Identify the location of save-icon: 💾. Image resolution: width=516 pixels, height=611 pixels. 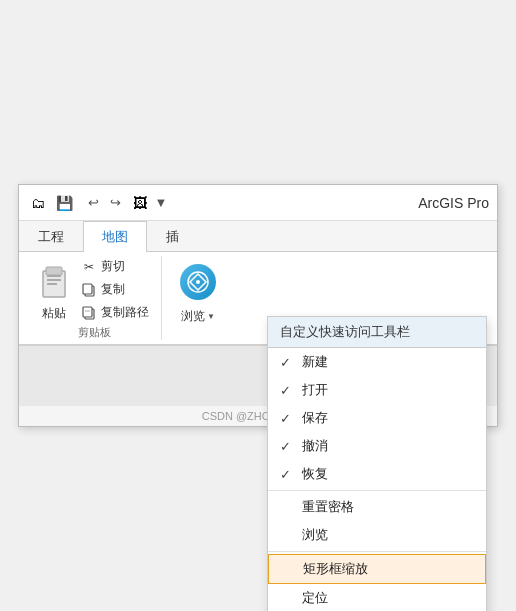
(64, 203).